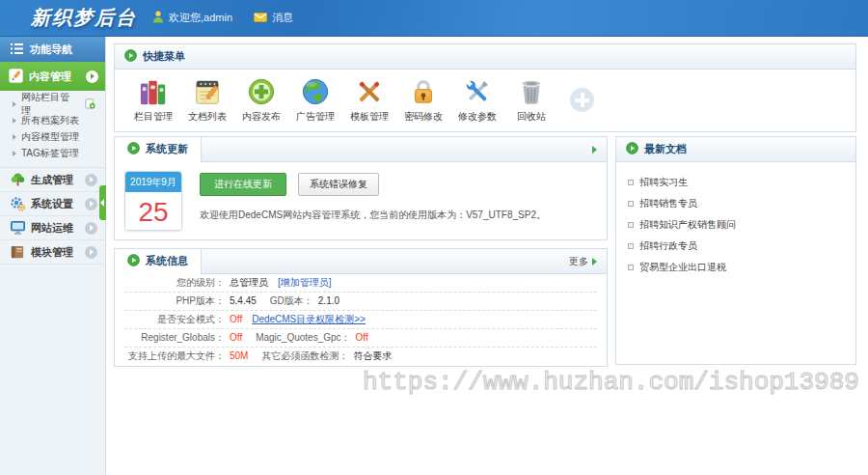 Image resolution: width=868 pixels, height=475 pixels. What do you see at coordinates (52, 49) in the screenshot?
I see `sidebar-nav-header: 功能导航` at bounding box center [52, 49].